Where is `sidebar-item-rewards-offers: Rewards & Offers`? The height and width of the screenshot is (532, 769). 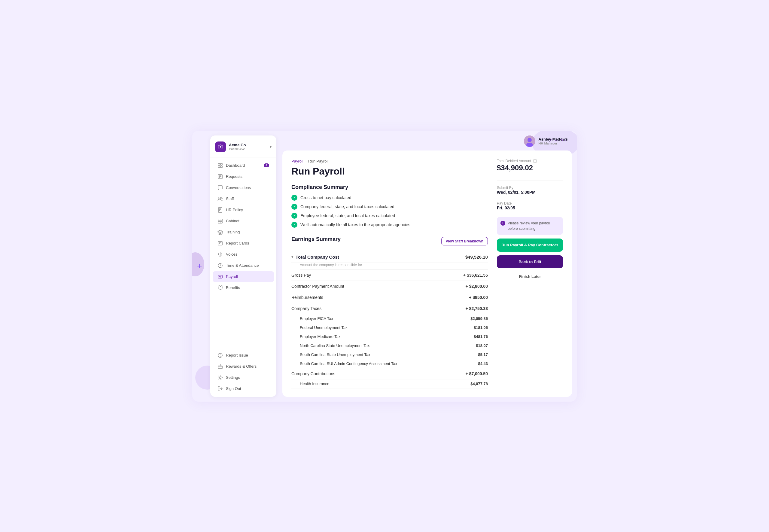
sidebar-item-rewards-offers: Rewards & Offers is located at coordinates (243, 367).